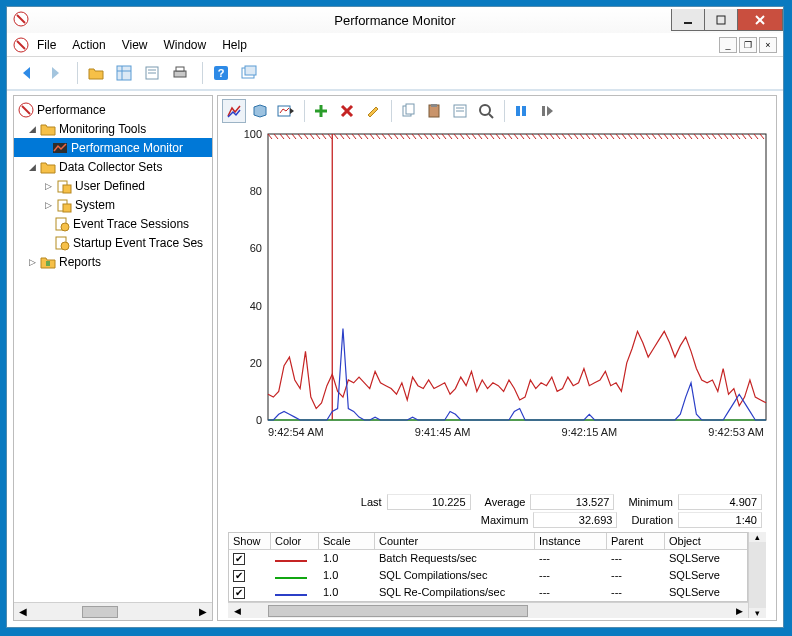 Image resolution: width=792 pixels, height=636 pixels. What do you see at coordinates (434, 111) in the screenshot?
I see `paste-button` at bounding box center [434, 111].